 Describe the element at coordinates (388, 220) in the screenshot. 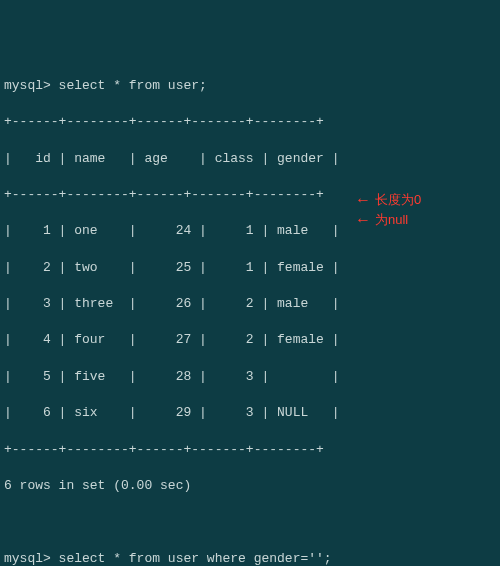

I see `annotation-null: ←为null` at that location.